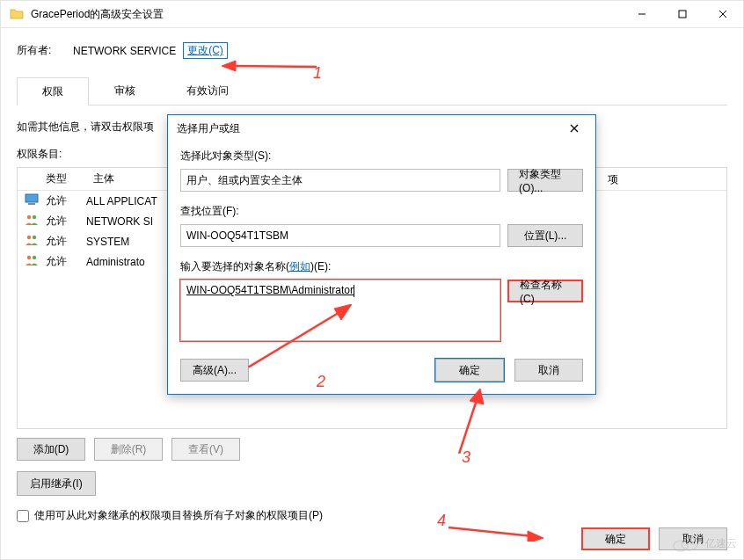 Image resolution: width=744 pixels, height=560 pixels. Describe the element at coordinates (723, 14) in the screenshot. I see `close-button` at that location.